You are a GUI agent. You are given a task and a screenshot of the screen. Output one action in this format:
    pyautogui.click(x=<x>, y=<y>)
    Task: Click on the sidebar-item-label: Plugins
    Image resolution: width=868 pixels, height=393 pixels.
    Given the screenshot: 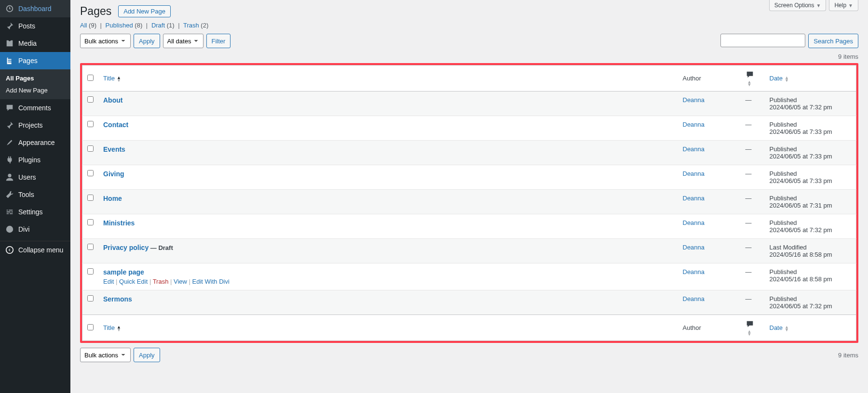 What is the action you would take?
    pyautogui.click(x=29, y=160)
    